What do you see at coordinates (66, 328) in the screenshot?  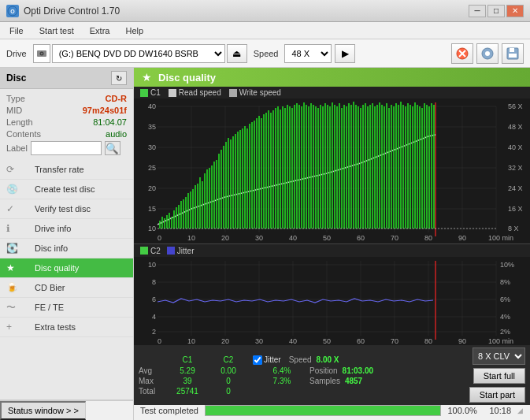 I see `sidebar-item-extra-tests: + Extra tests` at bounding box center [66, 328].